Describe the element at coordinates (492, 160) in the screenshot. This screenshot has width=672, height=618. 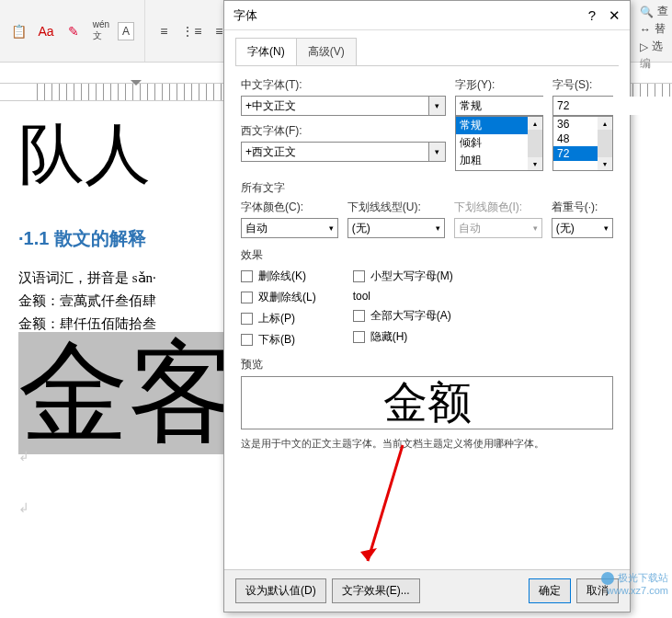
I see `style-option-bold: 加粗` at that location.